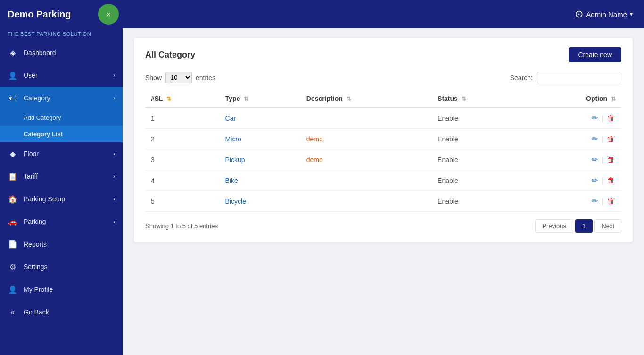 This screenshot has height=355, width=644. What do you see at coordinates (61, 199) in the screenshot?
I see `sidebar-item-parking-setup: 🏠 Parking Setup ›` at bounding box center [61, 199].